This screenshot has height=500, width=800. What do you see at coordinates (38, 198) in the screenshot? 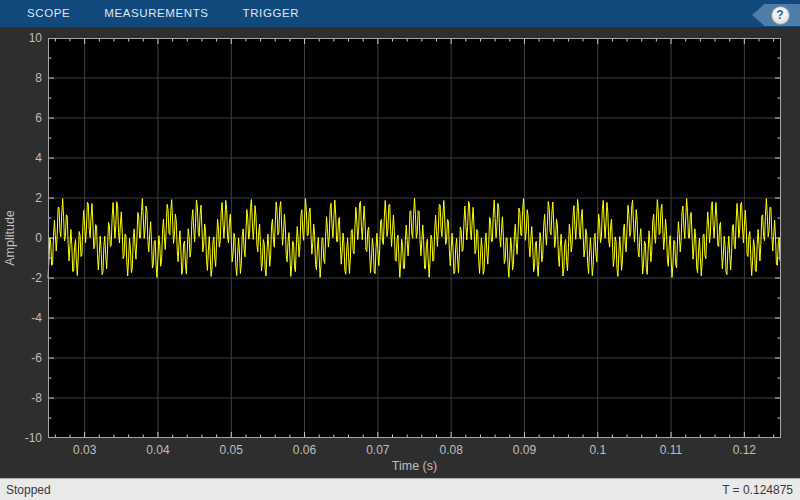
I see `y-tick-label: 2` at bounding box center [38, 198].